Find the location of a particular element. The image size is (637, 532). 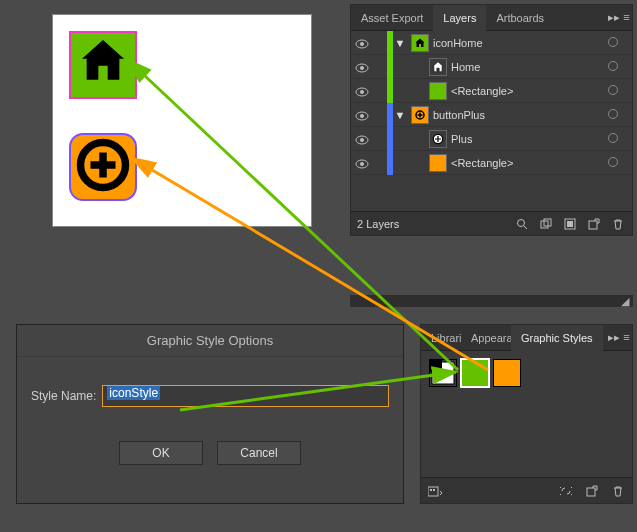

layer-row: ▼iconHome is located at coordinates (492, 43).